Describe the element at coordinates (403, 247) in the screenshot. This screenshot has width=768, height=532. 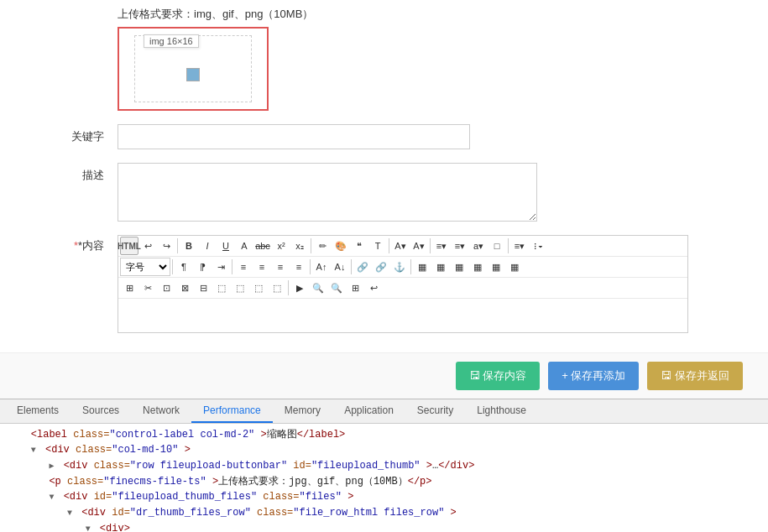
I see `toolbar-row-1: HTML ↩ ↪ B I U A abc x² x₂ ✏ 🎨 ❝ T A▾ A▾` at that location.